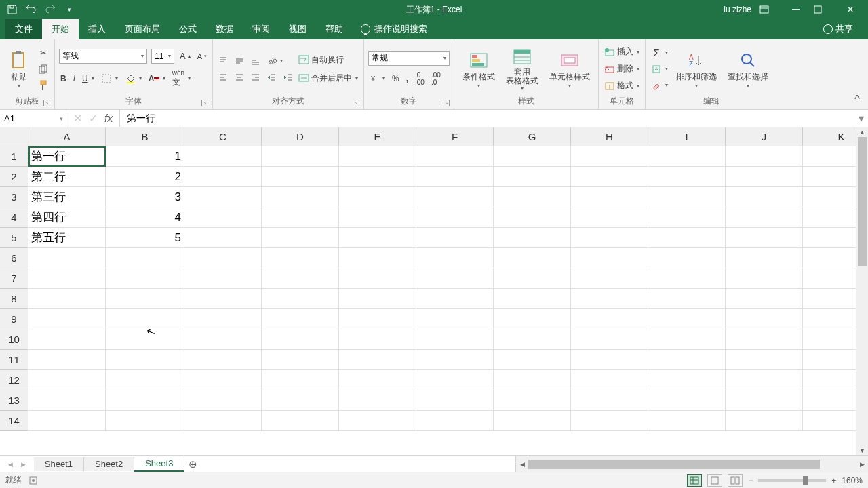  I want to click on underline-button: U, so click(88, 79).